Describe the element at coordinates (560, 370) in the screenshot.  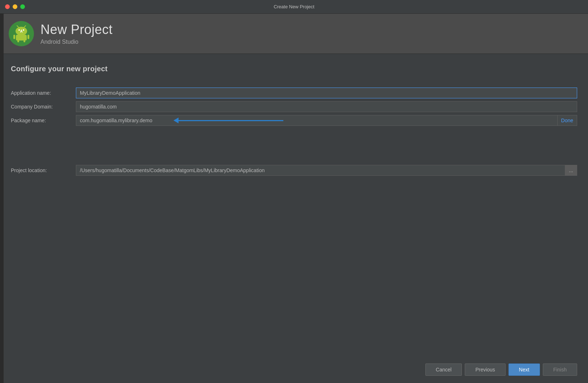
I see `finish-button: Finish` at that location.